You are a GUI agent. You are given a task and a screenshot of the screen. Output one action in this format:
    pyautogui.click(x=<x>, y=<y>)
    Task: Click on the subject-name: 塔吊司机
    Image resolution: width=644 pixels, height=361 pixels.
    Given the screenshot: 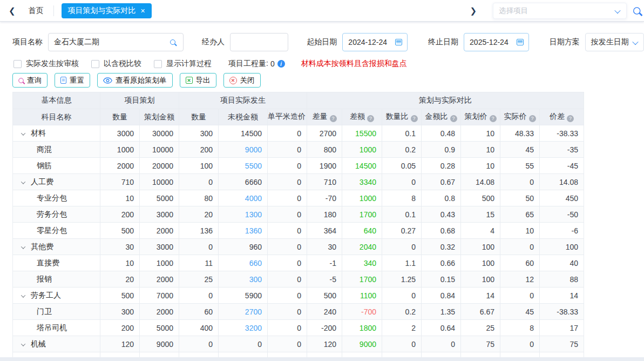 What is the action you would take?
    pyautogui.click(x=52, y=327)
    